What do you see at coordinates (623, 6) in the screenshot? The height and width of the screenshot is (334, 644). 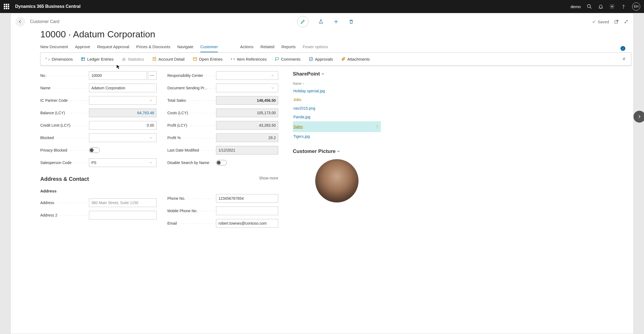 I see `help-icon` at bounding box center [623, 6].